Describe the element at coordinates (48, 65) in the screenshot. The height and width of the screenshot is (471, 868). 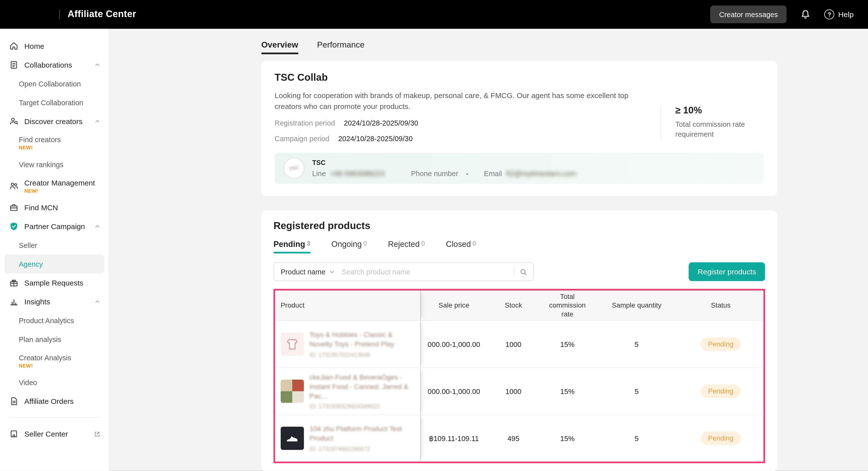
I see `sidebar-item-label: Collaborations` at that location.